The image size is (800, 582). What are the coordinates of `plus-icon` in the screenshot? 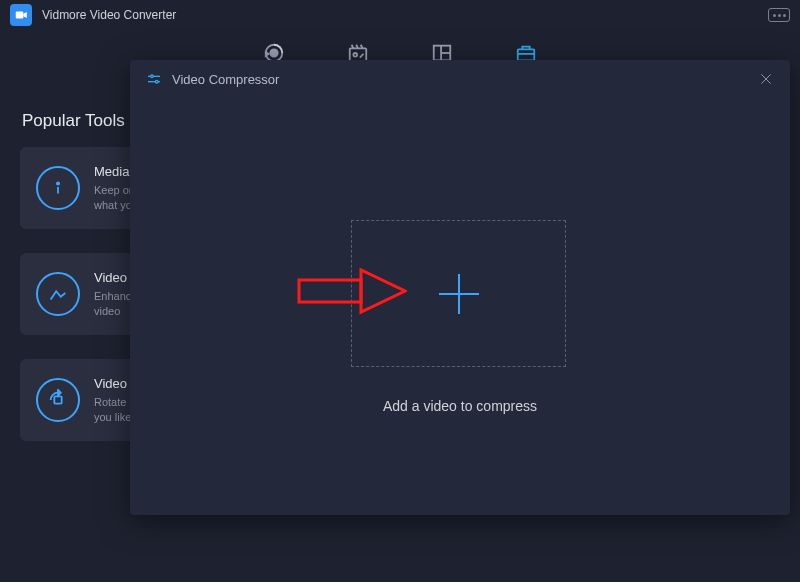 It's located at (459, 294).